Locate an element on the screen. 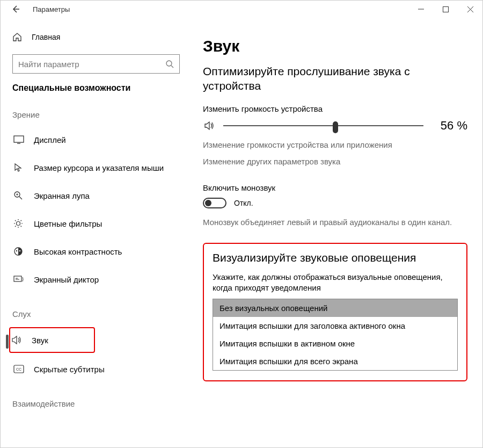  sidebar-item-captions: CC Скрытые субтитры is located at coordinates (98, 369).